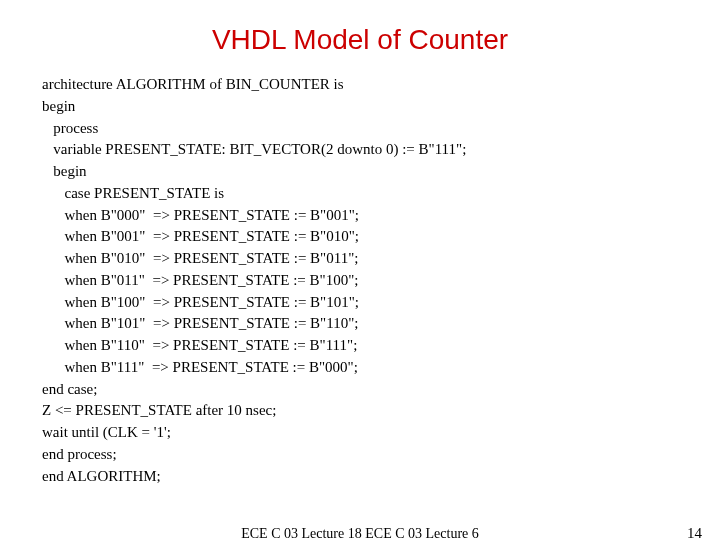 The width and height of the screenshot is (720, 540). I want to click on page-number: 14, so click(694, 532).